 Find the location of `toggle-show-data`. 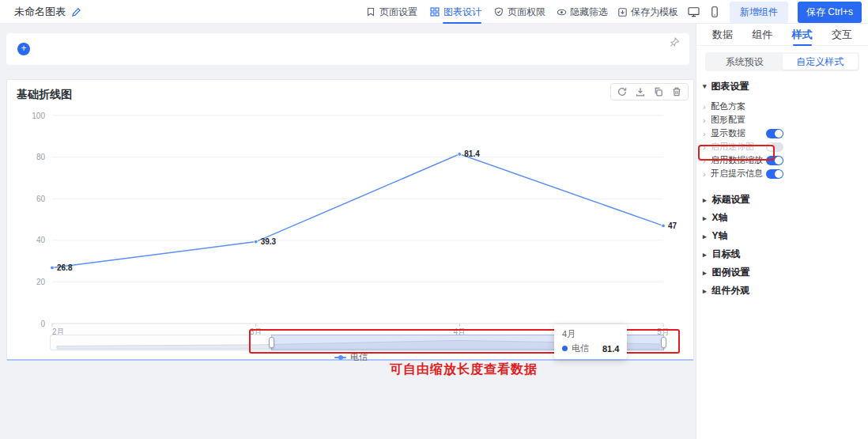

toggle-show-data is located at coordinates (775, 134).